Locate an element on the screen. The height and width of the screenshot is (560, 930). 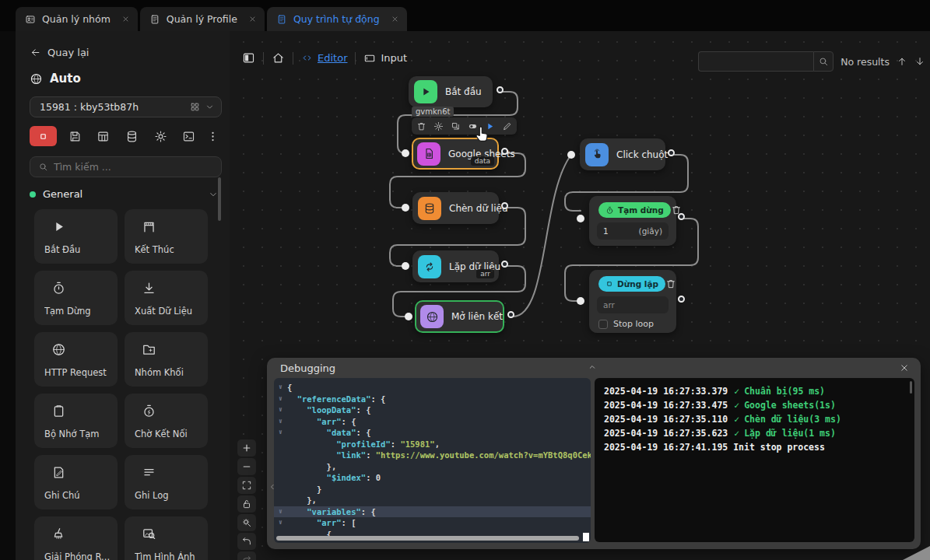
undo-button is located at coordinates (247, 541).